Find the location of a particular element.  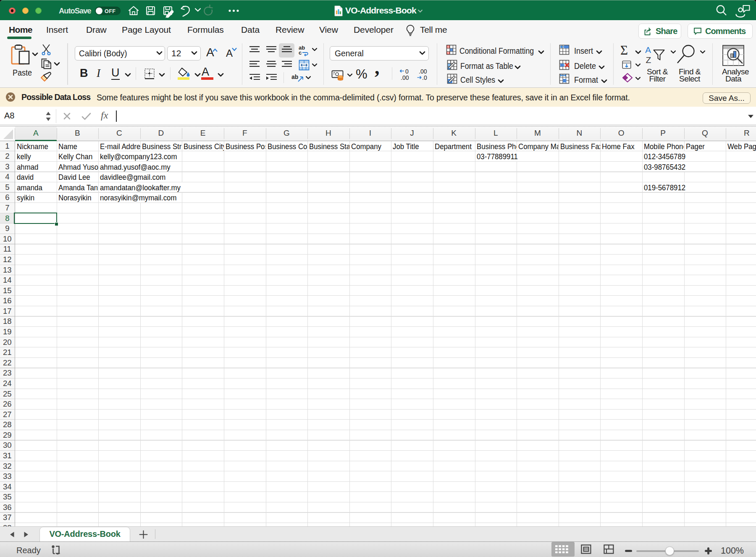

svg-text: Z is located at coordinates (648, 60).